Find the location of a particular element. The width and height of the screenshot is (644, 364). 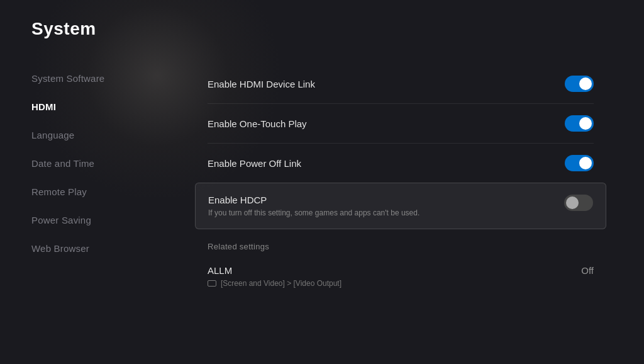

power-off-link-row: Enable Power Off Link is located at coordinates (401, 163).